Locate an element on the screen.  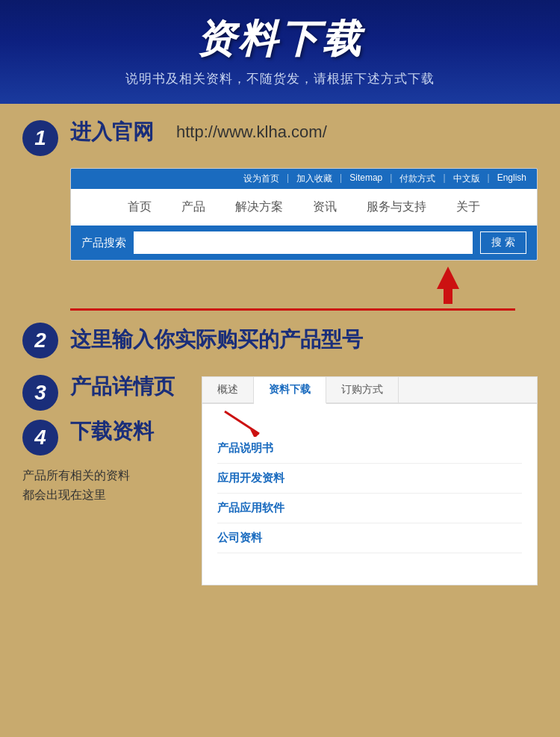
topbar-link-home: 设为首页 is located at coordinates (261, 179).